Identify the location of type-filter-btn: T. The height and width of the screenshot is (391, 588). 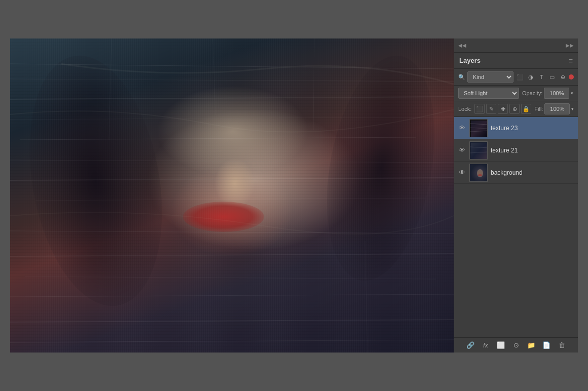
(541, 77).